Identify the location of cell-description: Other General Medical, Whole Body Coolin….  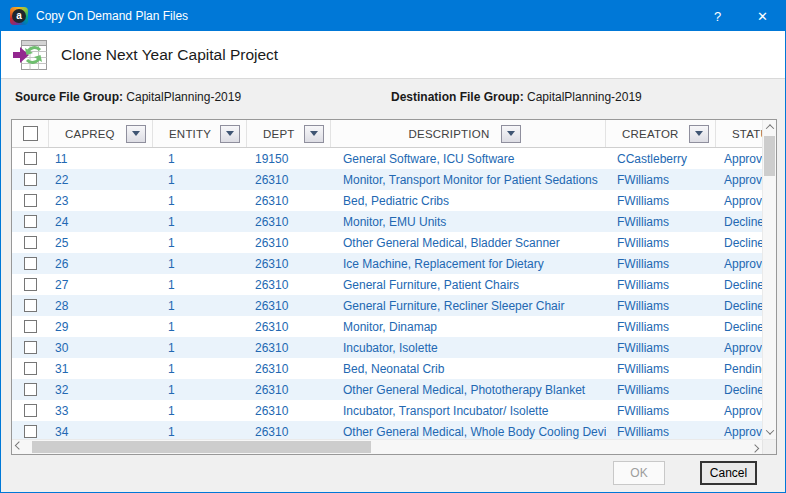
(468, 432).